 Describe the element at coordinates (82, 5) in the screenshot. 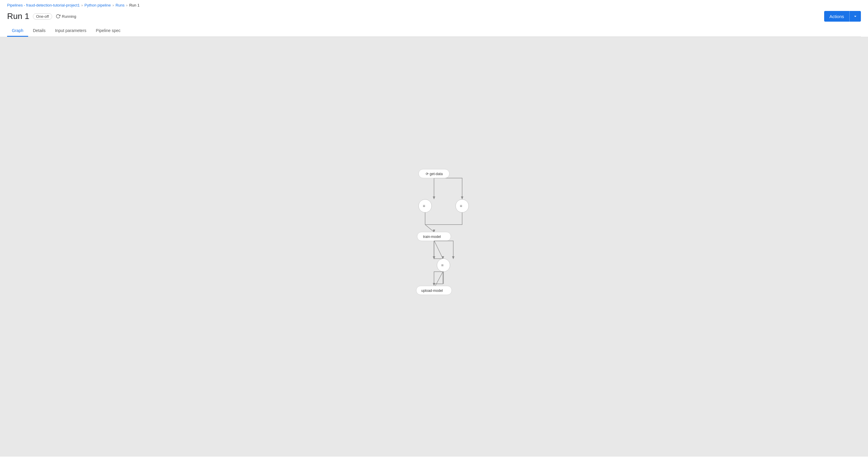

I see `breadcrumb-sep-1: ›` at that location.